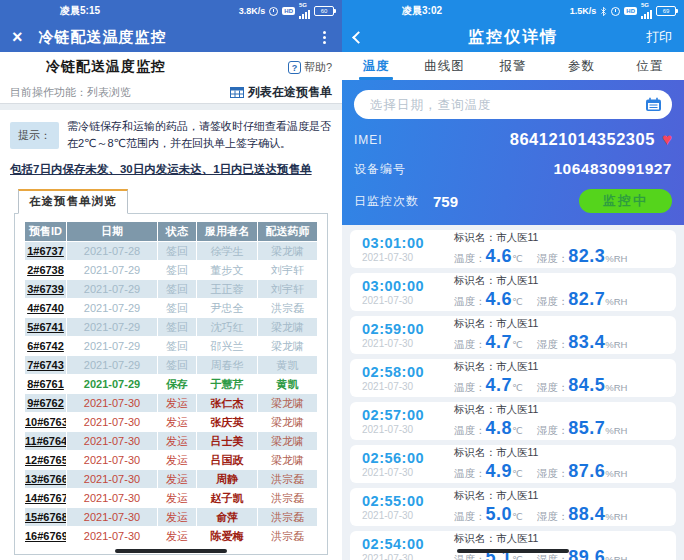  What do you see at coordinates (18, 37) in the screenshot?
I see `close-icon: ×` at bounding box center [18, 37].